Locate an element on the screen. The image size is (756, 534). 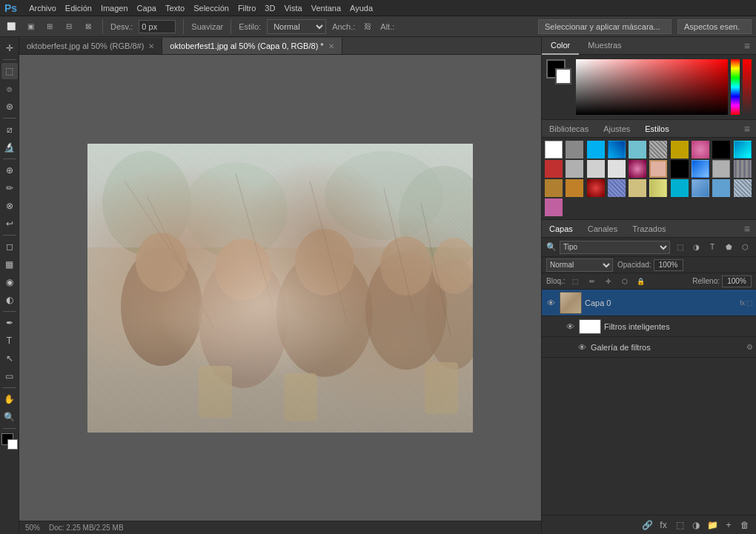
filter-shape-icon: ⬟ is located at coordinates (729, 247).